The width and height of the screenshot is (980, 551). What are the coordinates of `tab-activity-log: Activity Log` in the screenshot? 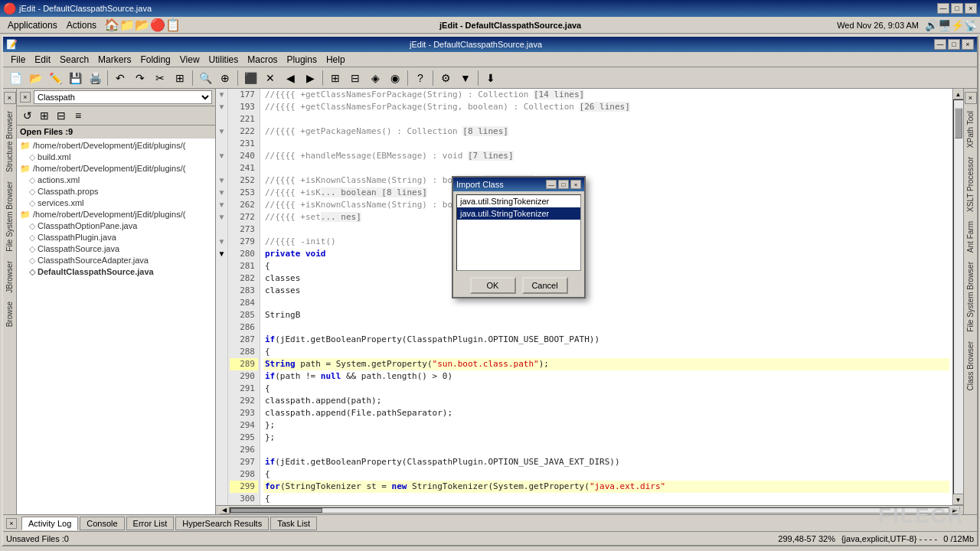 It's located at (50, 523).